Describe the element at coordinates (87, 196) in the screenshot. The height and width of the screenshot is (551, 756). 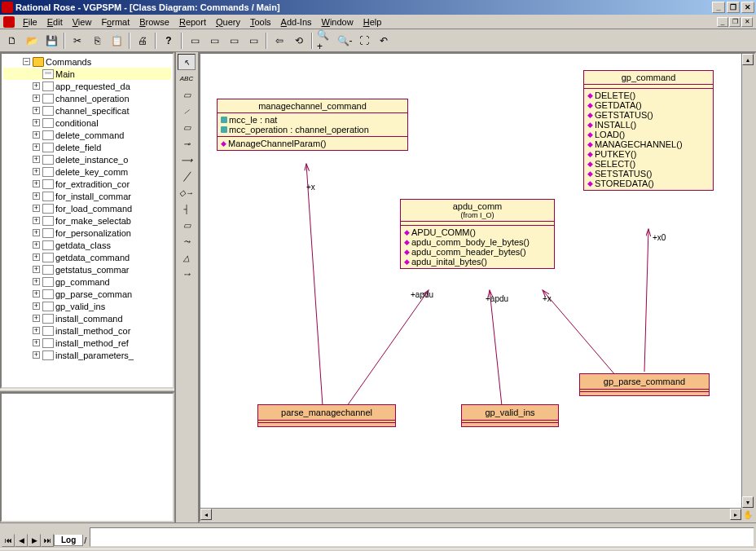
I see `tree-item: +for_install_commar` at that location.